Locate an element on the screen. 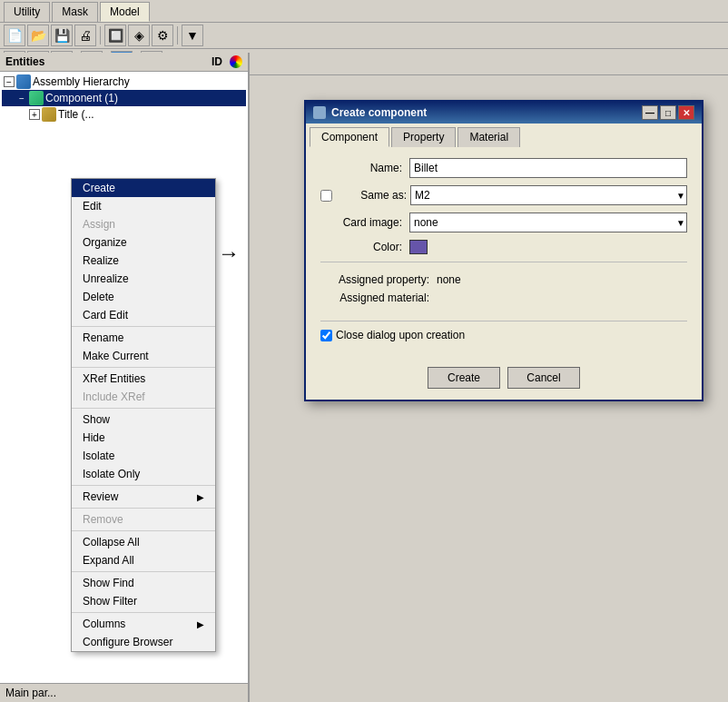 Image resolution: width=728 pixels, height=702 pixels. panel-header: Entities ID is located at coordinates (123, 62).